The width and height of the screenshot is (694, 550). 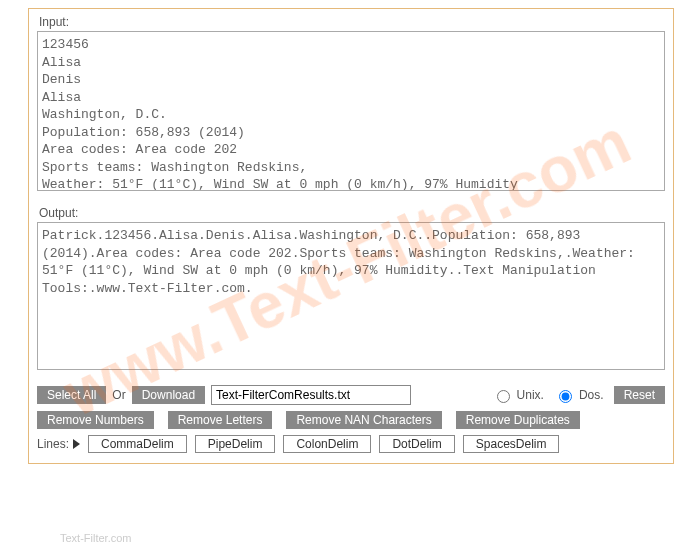 I want to click on line-ending-group: Unix. Dos. Reset, so click(x=578, y=395).